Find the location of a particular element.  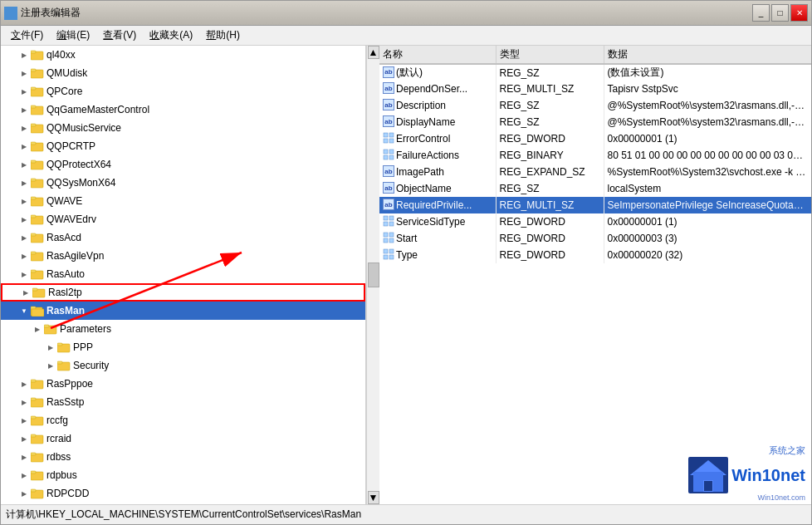

col-header-name: 名称 is located at coordinates (438, 55).